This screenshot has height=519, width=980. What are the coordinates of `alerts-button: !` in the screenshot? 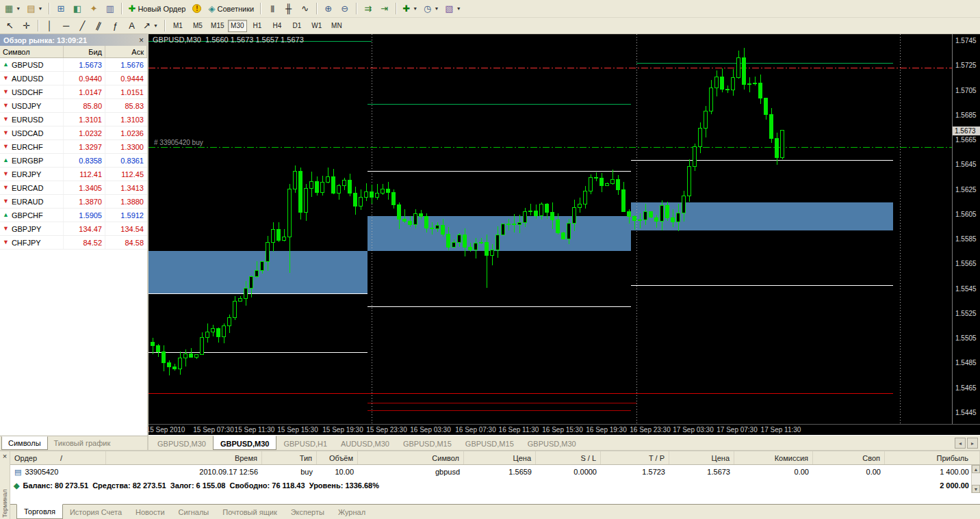 It's located at (197, 9).